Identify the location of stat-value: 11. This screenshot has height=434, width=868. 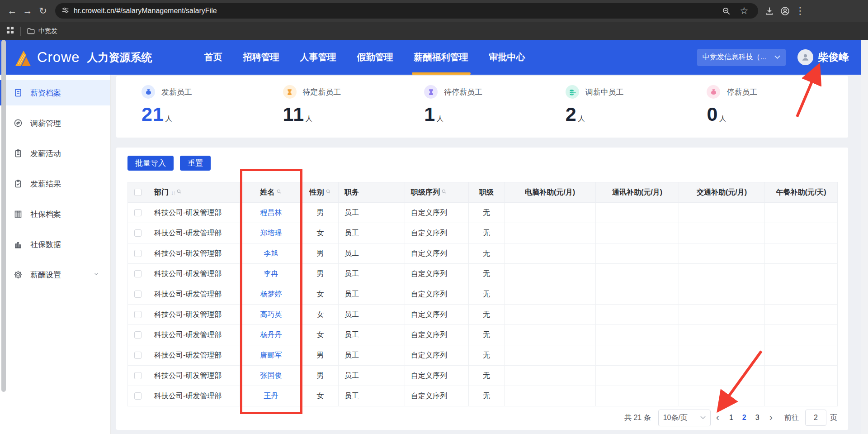
(294, 114).